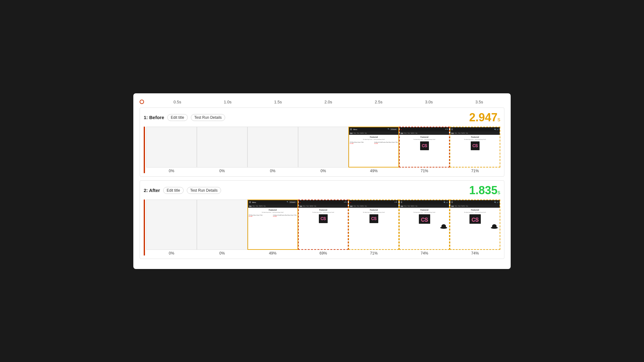 The width and height of the screenshot is (644, 362). Describe the element at coordinates (425, 210) in the screenshot. I see `mini-featured-2-5: Featured` at that location.